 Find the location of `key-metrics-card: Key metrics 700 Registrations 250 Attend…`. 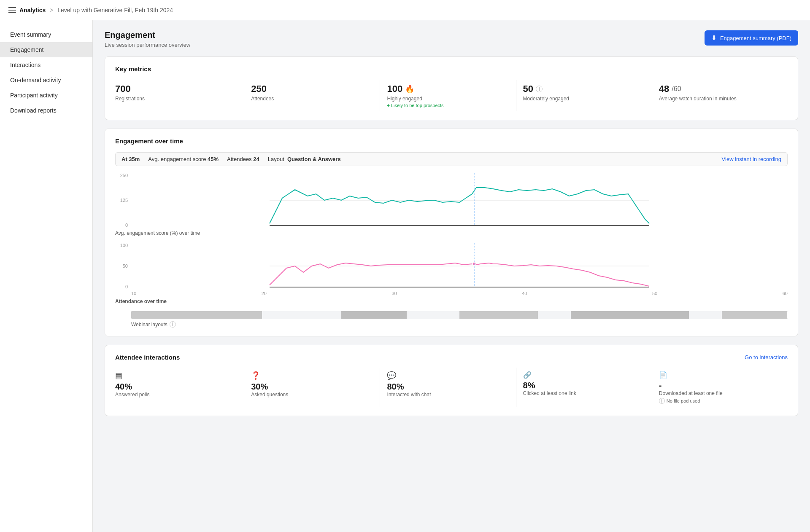

key-metrics-card: Key metrics 700 Registrations 250 Attend… is located at coordinates (451, 89).